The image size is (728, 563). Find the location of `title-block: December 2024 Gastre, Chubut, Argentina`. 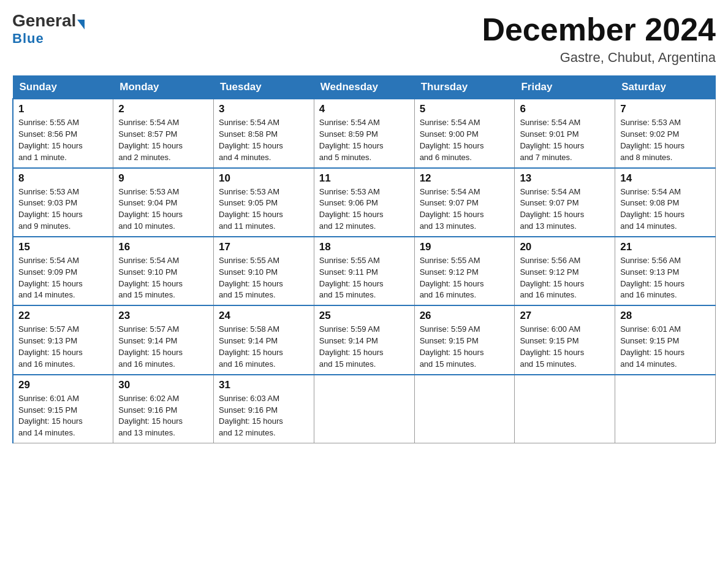

title-block: December 2024 Gastre, Chubut, Argentina is located at coordinates (599, 39).